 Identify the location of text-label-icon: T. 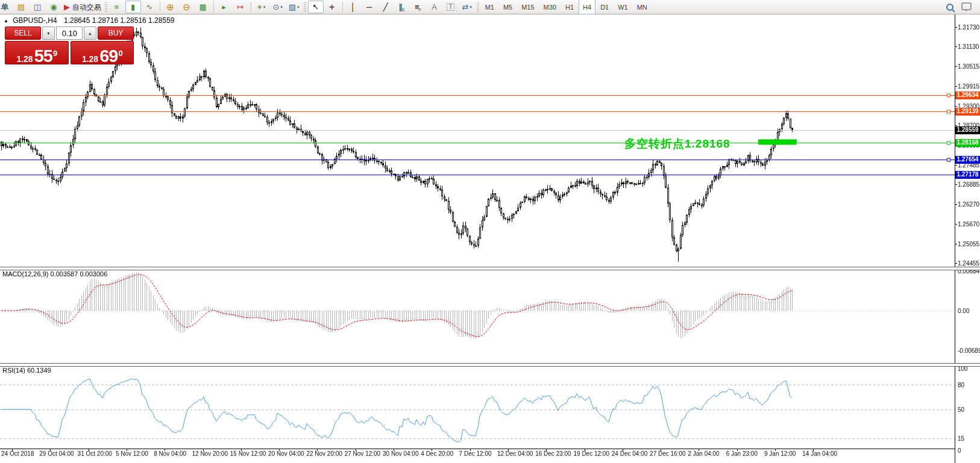
(451, 7).